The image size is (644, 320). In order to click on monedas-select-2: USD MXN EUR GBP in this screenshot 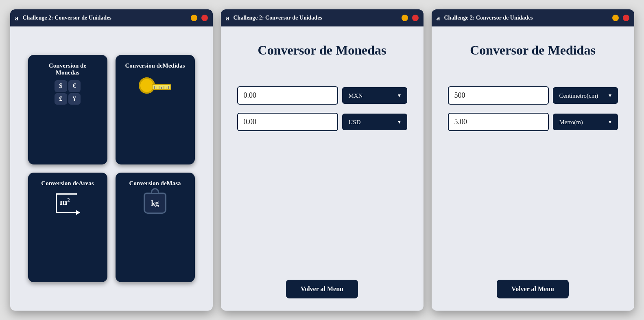, I will do `click(372, 122)`.